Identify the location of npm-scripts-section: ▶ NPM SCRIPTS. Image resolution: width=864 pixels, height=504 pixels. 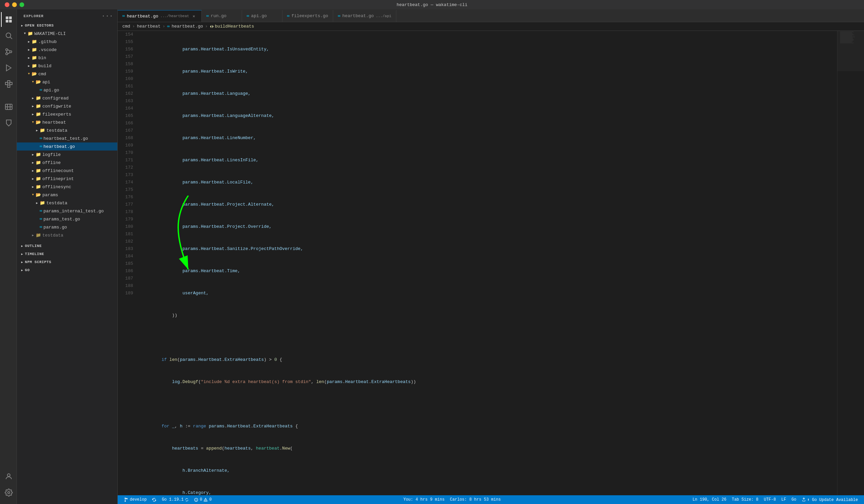
(67, 262).